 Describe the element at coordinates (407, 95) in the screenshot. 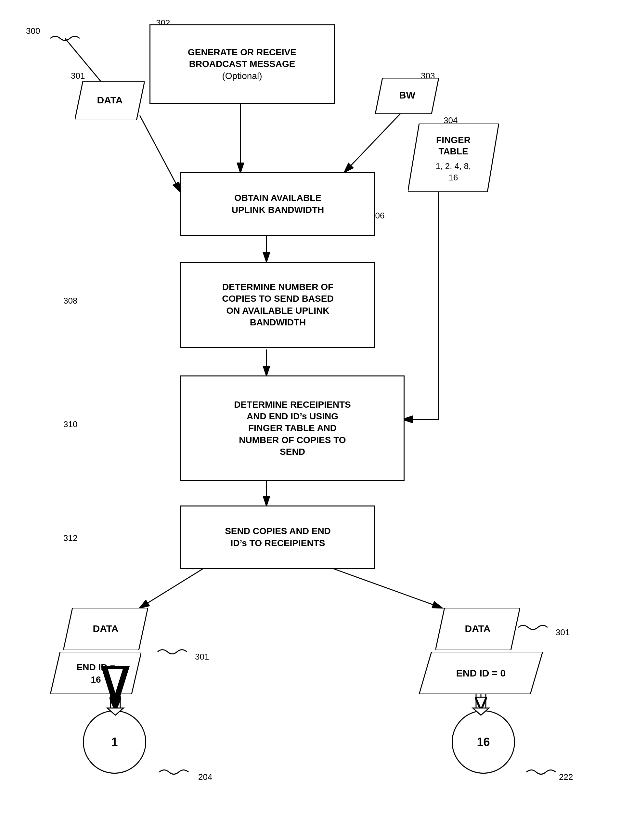

I see `svg-text: BW` at that location.